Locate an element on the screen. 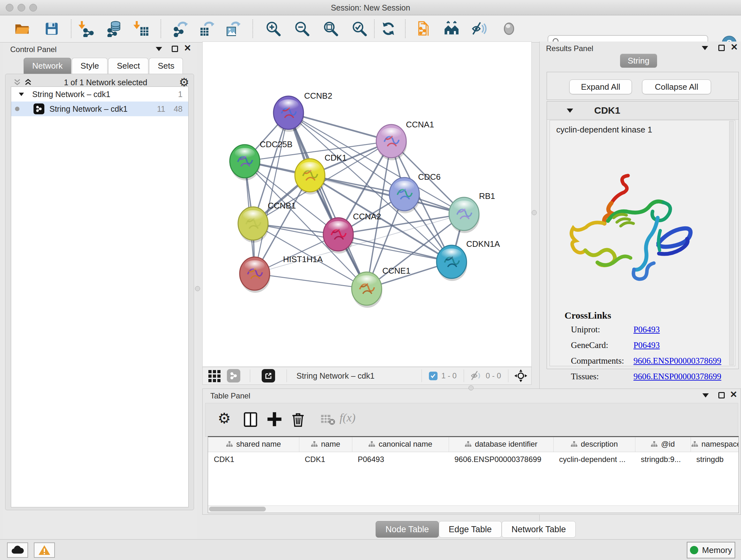 This screenshot has width=741, height=560. network-node-RB1 is located at coordinates (464, 215).